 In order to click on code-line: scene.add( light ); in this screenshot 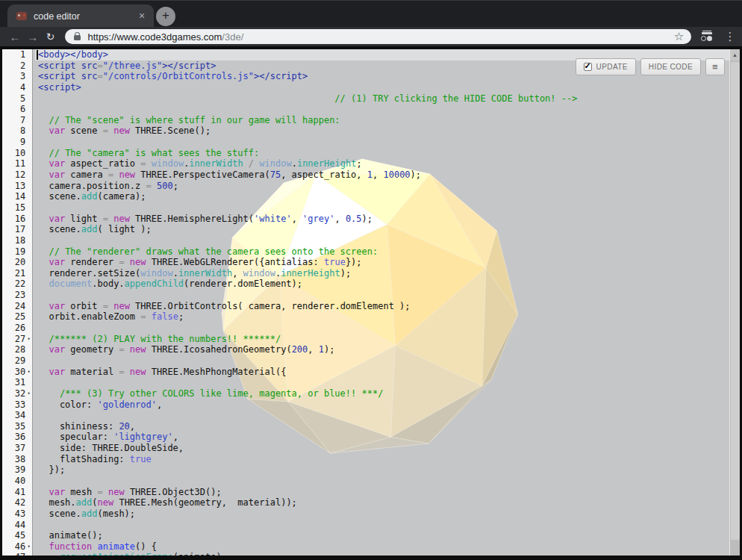, I will do `click(382, 230)`.